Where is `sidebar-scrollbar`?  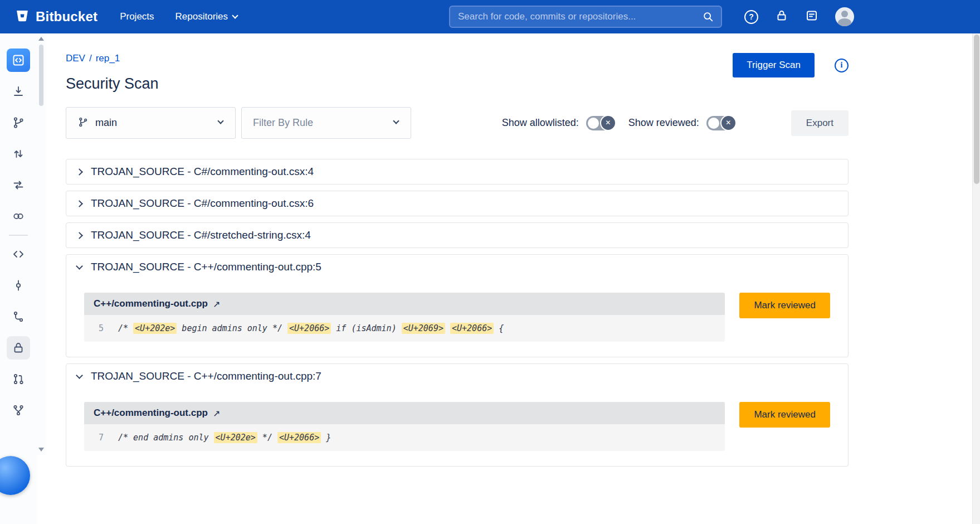
sidebar-scrollbar is located at coordinates (41, 244).